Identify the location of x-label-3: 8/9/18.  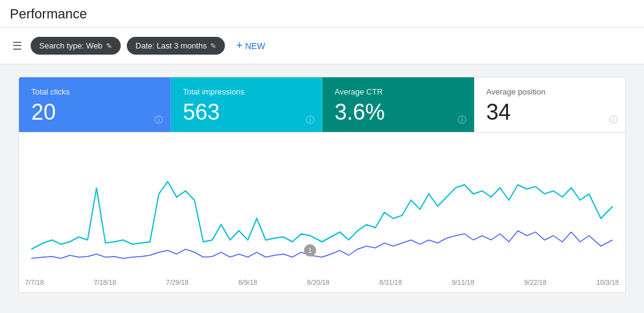
(248, 282).